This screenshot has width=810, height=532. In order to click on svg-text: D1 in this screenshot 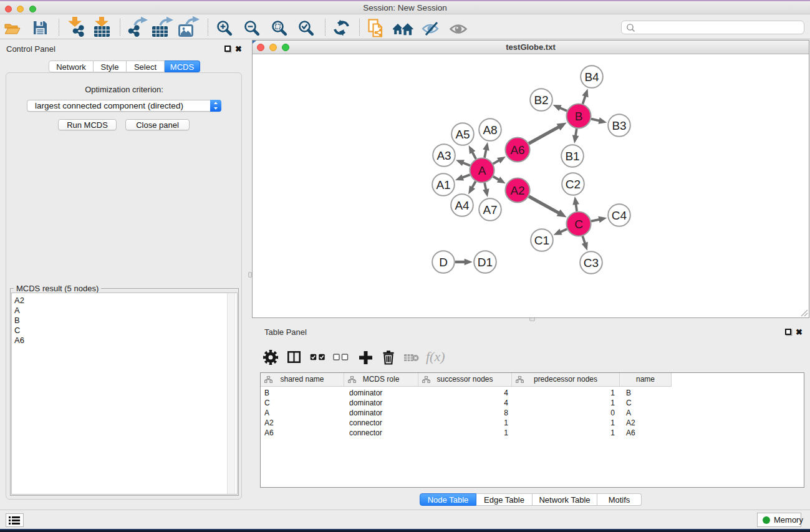, I will do `click(485, 262)`.